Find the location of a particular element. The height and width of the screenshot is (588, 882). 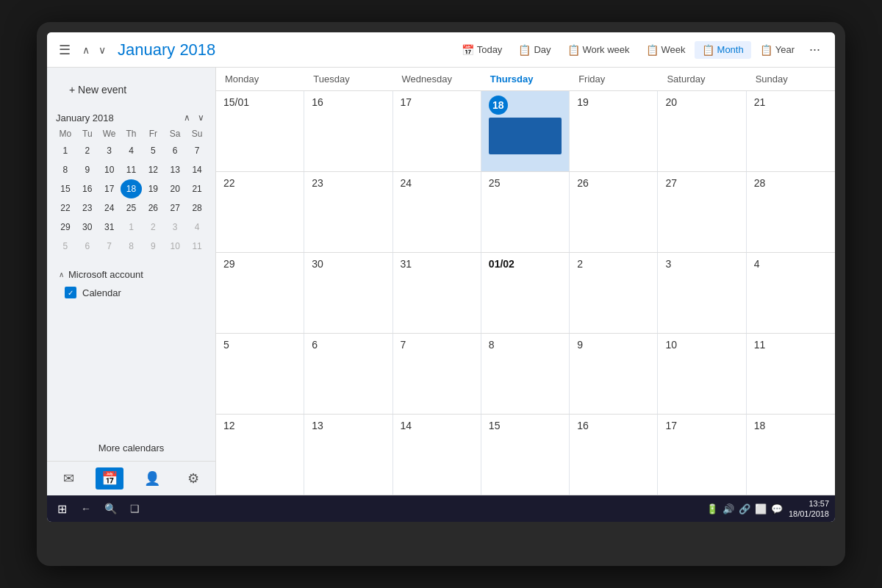

more-options-button: ··· is located at coordinates (814, 50).